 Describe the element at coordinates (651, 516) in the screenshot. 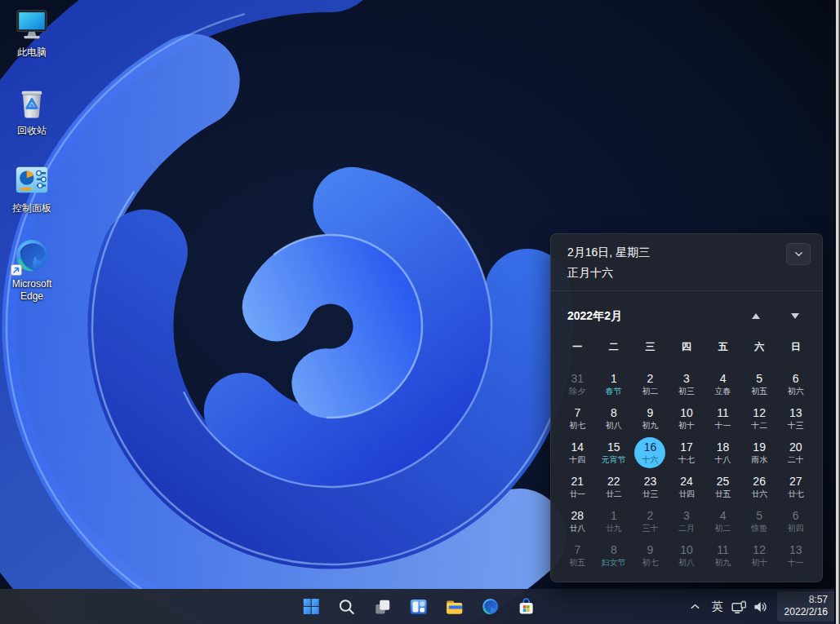

I see `day-number: 2` at that location.